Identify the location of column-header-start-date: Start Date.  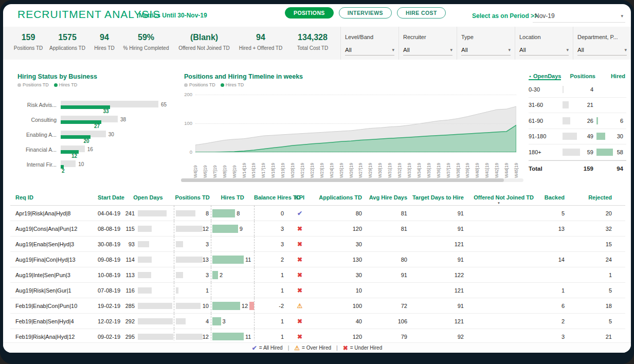
(110, 197).